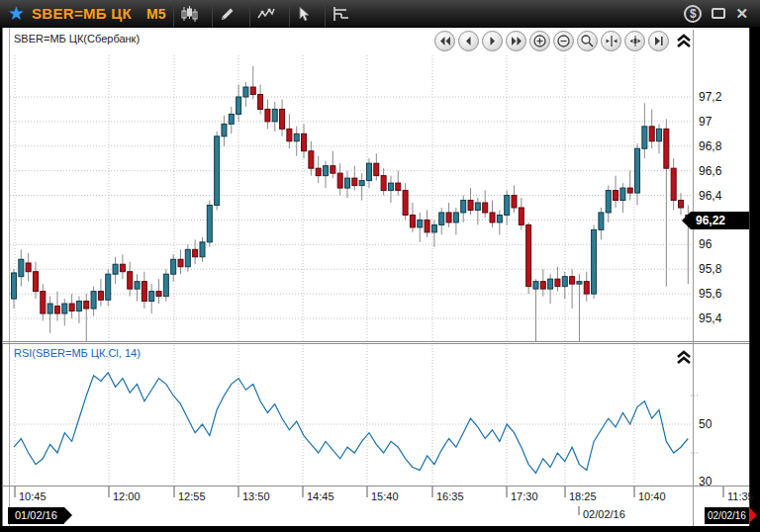  Describe the element at coordinates (33, 496) in the screenshot. I see `svg-text: 10:45` at that location.